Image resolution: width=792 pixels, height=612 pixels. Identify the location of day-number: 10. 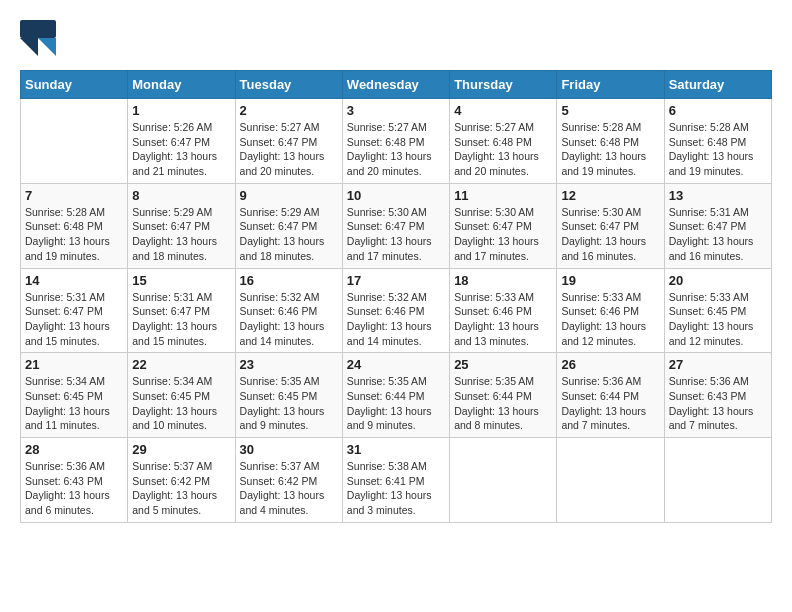
(396, 196).